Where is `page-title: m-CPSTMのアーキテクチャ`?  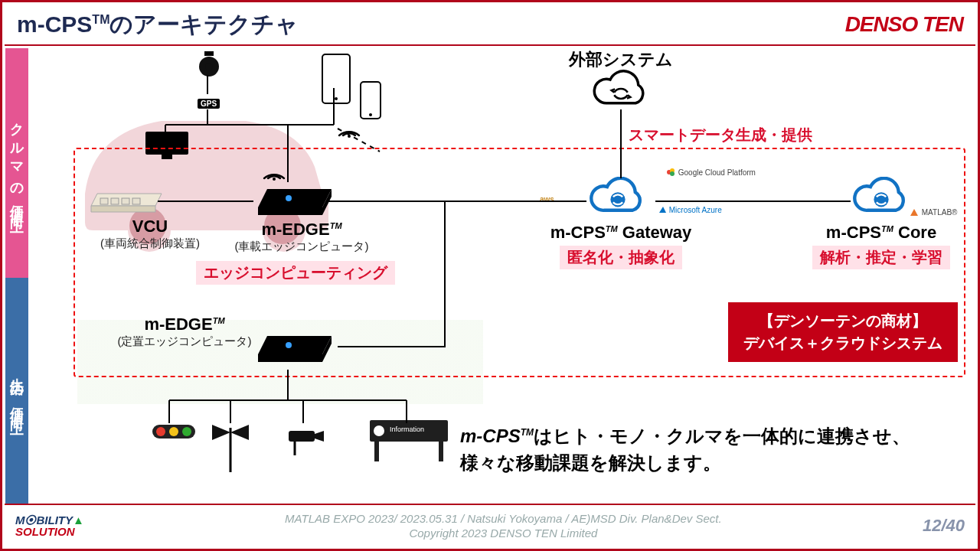
page-title: m-CPSTMのアーキテクチャ is located at coordinates (158, 24).